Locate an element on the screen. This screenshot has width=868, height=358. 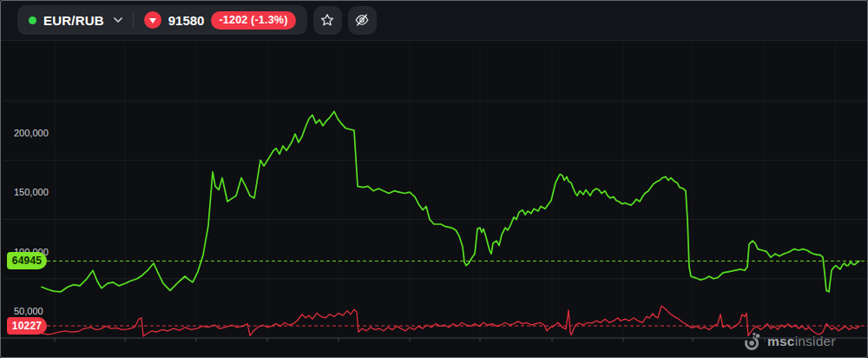
market-status-dot is located at coordinates (33, 21).